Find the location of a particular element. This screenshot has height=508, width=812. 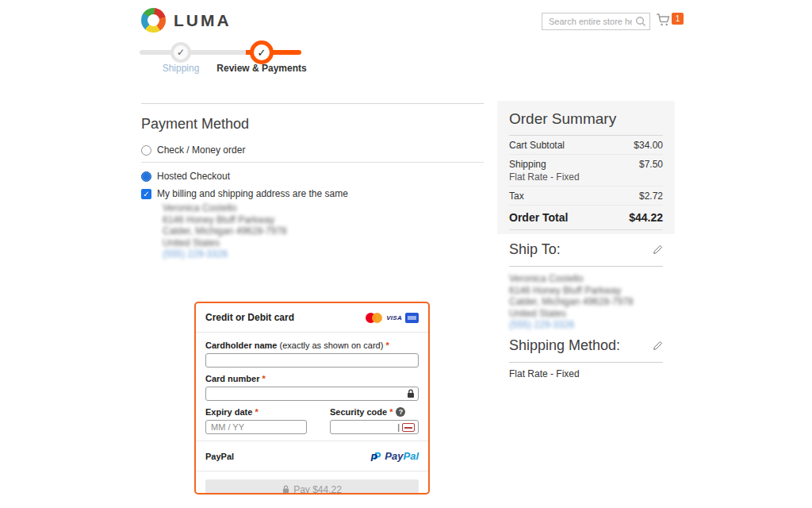

paypal-word-pal: Pal is located at coordinates (411, 456).